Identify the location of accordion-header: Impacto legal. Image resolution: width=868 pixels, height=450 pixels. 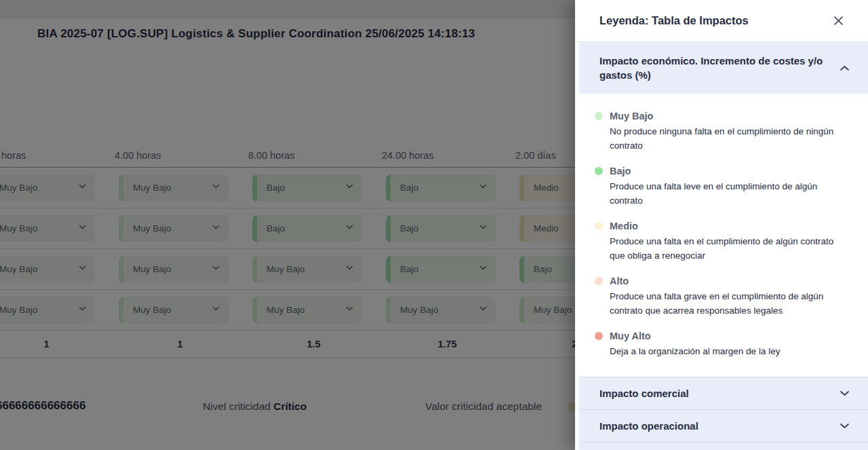
(724, 447).